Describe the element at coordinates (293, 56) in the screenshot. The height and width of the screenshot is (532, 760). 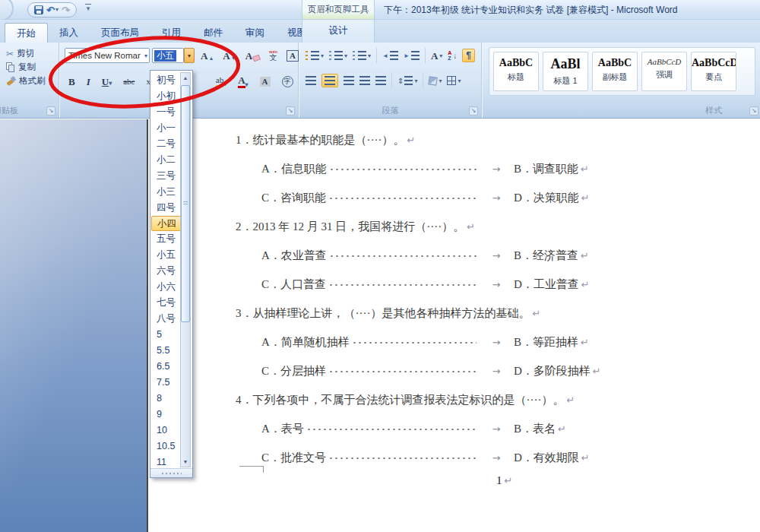
I see `character-border-button: A` at that location.